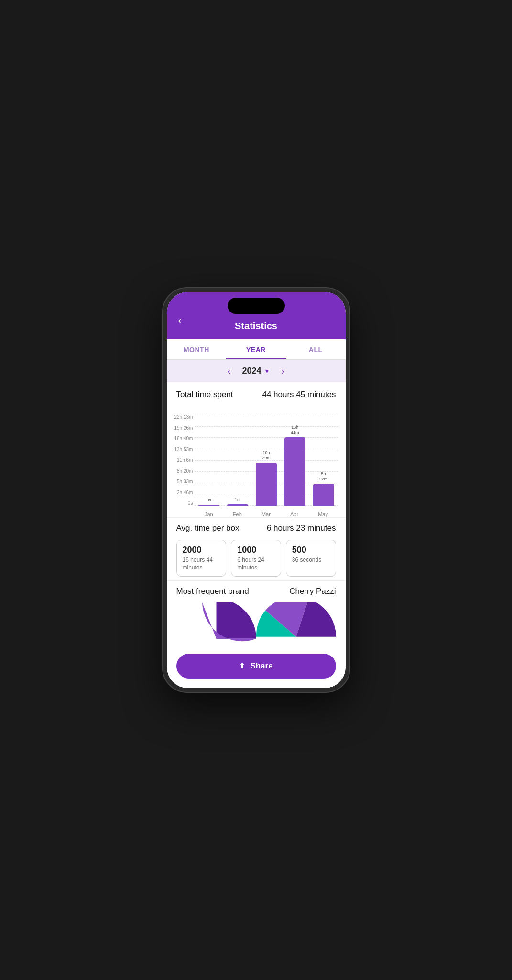  Describe the element at coordinates (184, 471) in the screenshot. I see `y-label-6: 8h 20m` at that location.